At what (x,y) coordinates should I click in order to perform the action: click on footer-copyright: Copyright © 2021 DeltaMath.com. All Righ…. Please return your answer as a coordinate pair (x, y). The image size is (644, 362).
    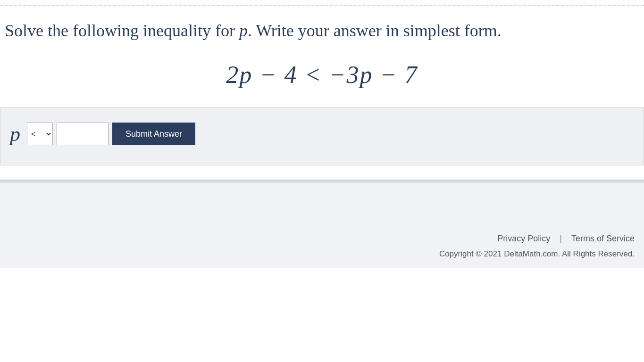
    Looking at the image, I should click on (537, 254).